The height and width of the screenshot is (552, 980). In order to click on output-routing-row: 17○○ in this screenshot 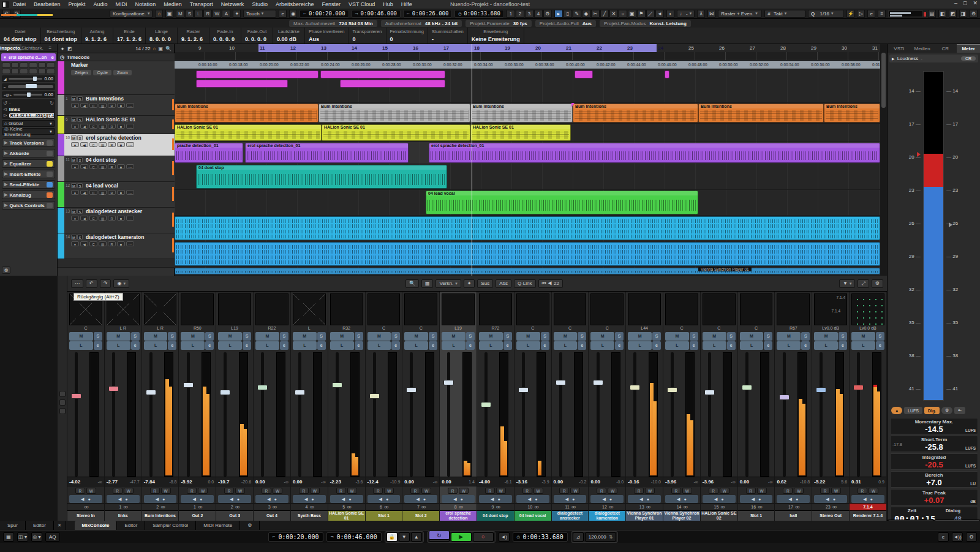, I will do `click(793, 507)`.